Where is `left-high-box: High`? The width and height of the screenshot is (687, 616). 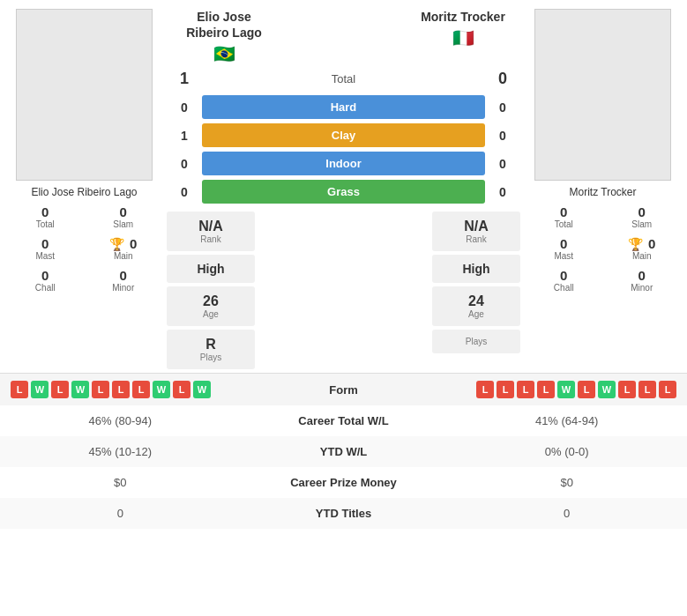 left-high-box: High is located at coordinates (211, 269).